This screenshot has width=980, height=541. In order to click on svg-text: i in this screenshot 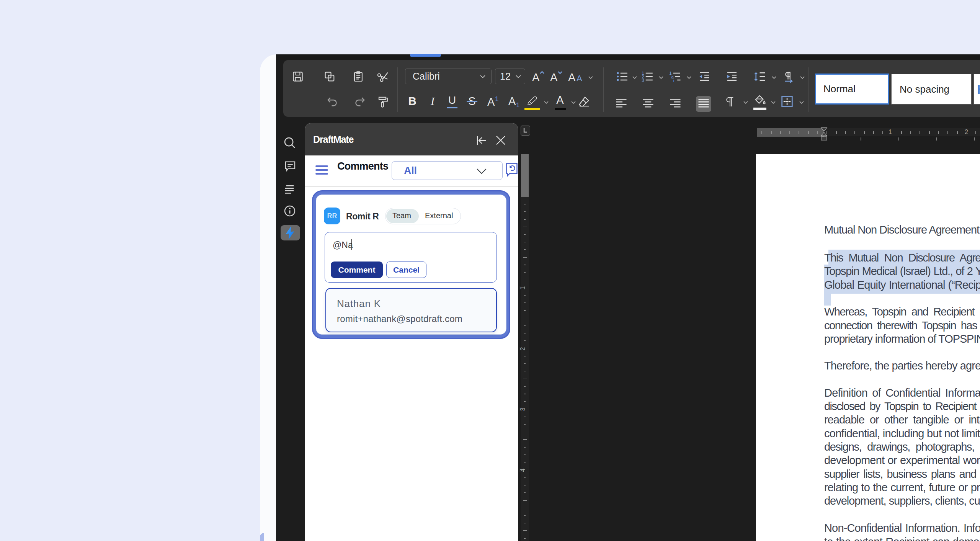, I will do `click(674, 80)`.